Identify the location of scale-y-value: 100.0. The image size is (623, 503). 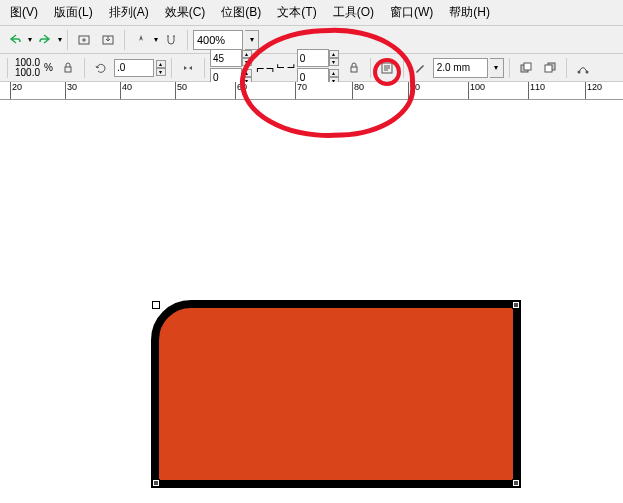
(28, 73).